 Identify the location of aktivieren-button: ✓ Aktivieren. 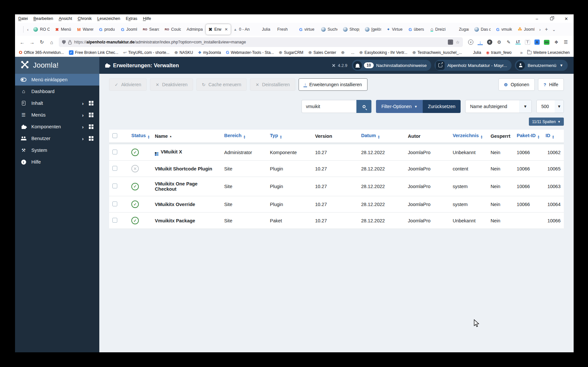
(128, 85).